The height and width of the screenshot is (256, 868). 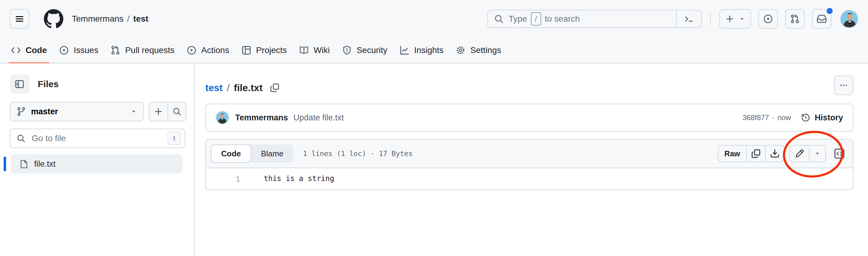 I want to click on more-options-button, so click(x=844, y=85).